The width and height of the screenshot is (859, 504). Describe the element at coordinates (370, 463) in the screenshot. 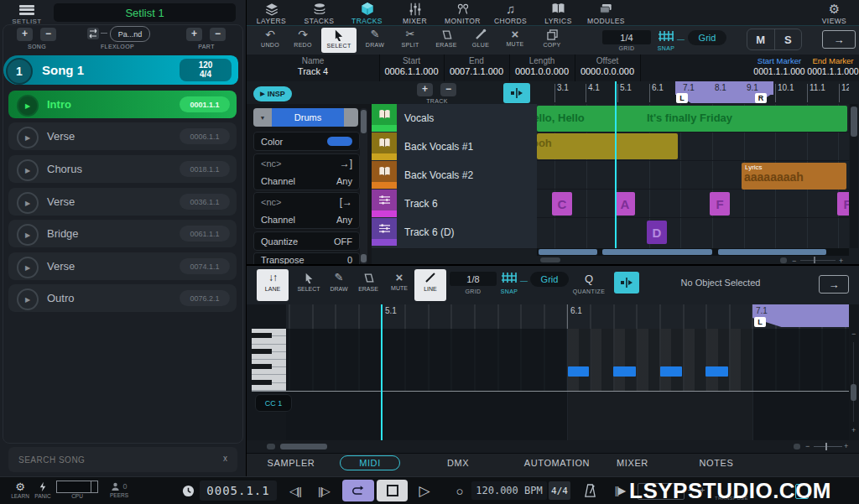

I see `tab-midi: MIDI` at that location.